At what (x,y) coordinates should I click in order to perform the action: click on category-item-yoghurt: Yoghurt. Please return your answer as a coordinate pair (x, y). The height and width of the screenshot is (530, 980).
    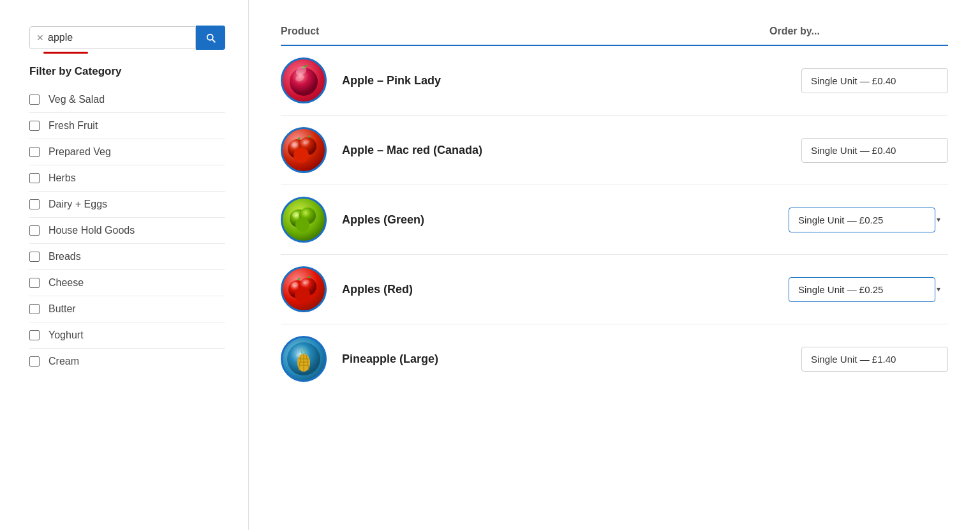
    Looking at the image, I should click on (128, 336).